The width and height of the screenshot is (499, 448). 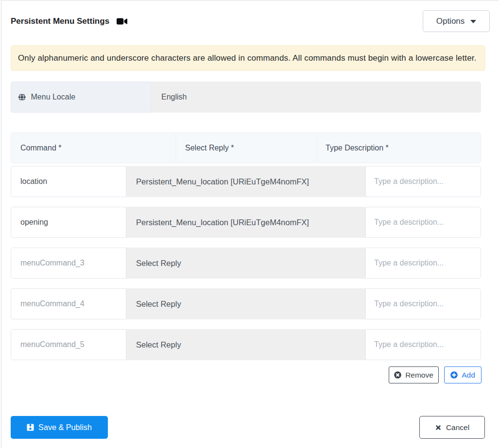 I want to click on warning-alert: Only alphanumeric and underscore charact…, so click(x=248, y=58).